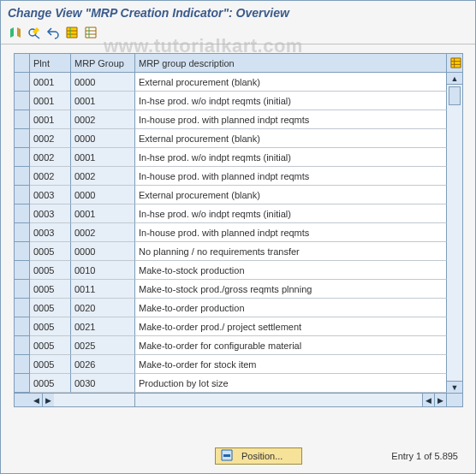  I want to click on cell-mrp-group-desc: Make-to-order for configurable material, so click(291, 346).